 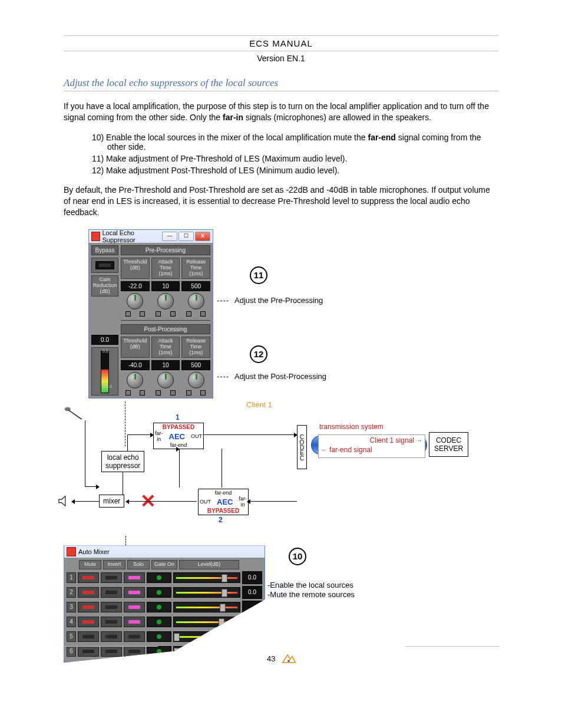 I want to click on close-button: X, so click(x=203, y=236).